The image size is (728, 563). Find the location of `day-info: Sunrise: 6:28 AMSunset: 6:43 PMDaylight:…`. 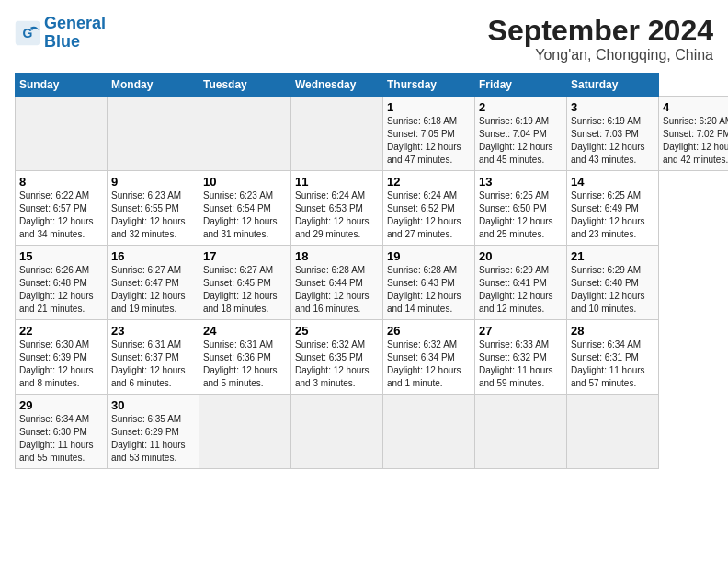

day-info: Sunrise: 6:28 AMSunset: 6:43 PMDaylight:… is located at coordinates (425, 289).